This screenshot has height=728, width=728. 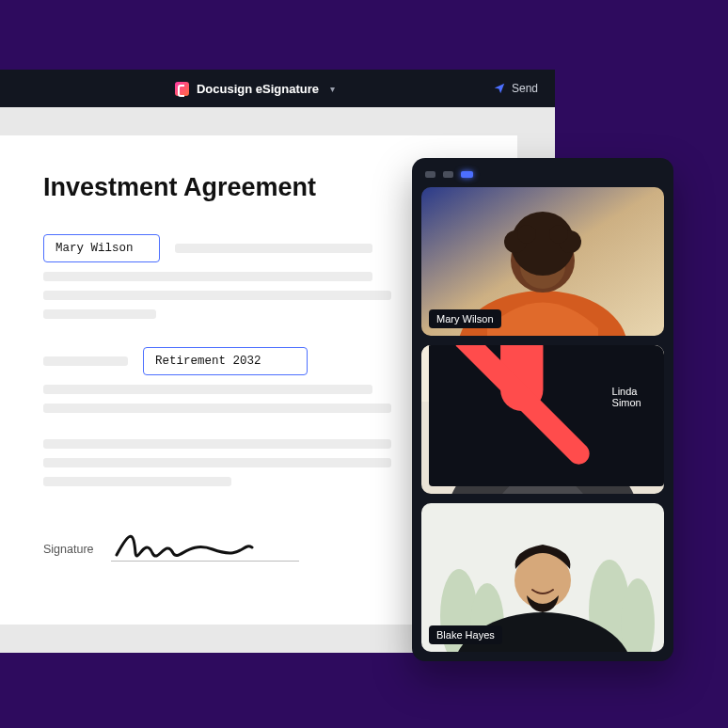 What do you see at coordinates (258, 88) in the screenshot?
I see `app-title: Docusign eSignature` at bounding box center [258, 88].